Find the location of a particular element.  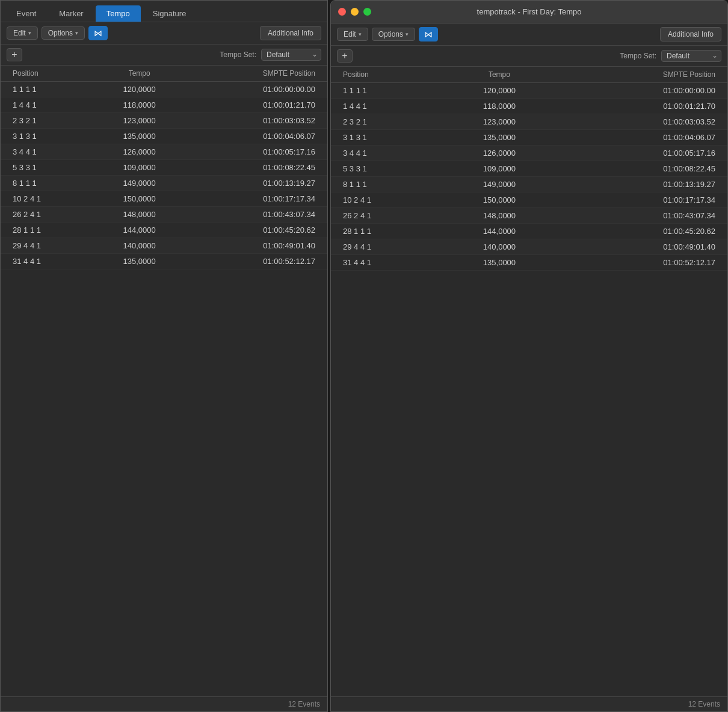

cell-smpte: 01:00:00:00.00 is located at coordinates (256, 90).